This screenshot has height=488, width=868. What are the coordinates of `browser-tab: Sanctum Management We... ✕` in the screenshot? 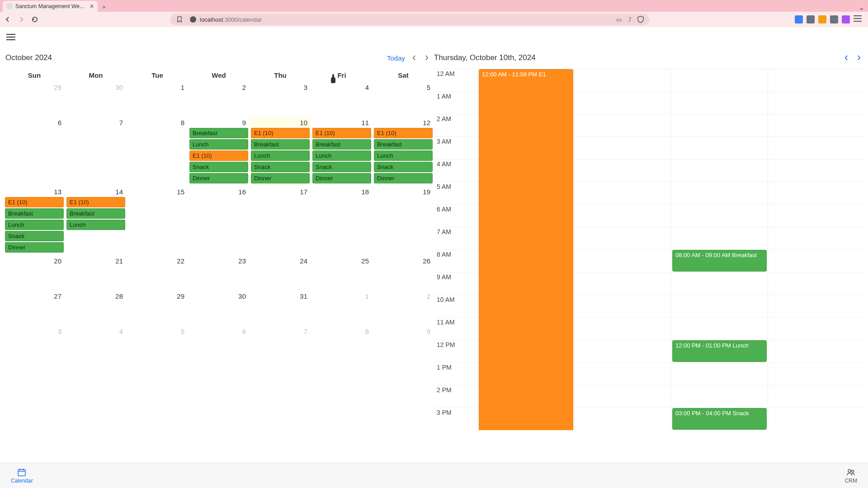 It's located at (50, 6).